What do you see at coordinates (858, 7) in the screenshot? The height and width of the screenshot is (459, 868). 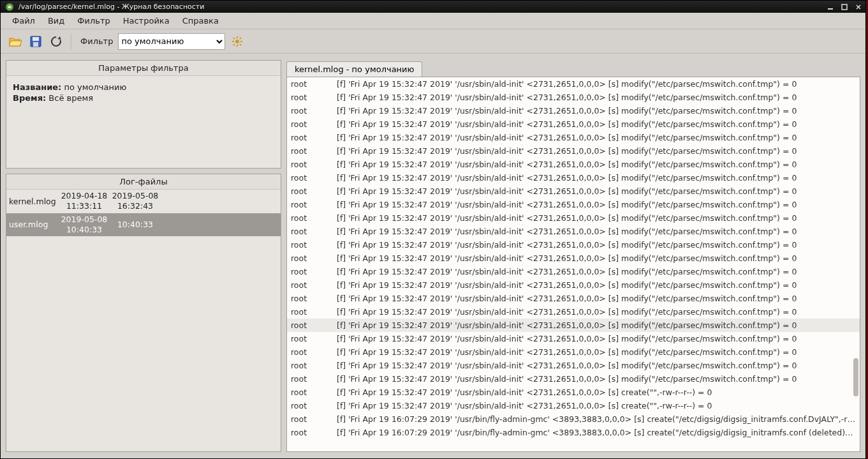 I see `close-button` at bounding box center [858, 7].